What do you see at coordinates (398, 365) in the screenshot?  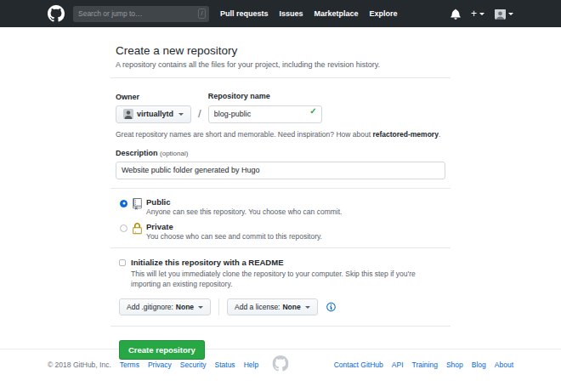 I see `footer-link-api: API` at bounding box center [398, 365].